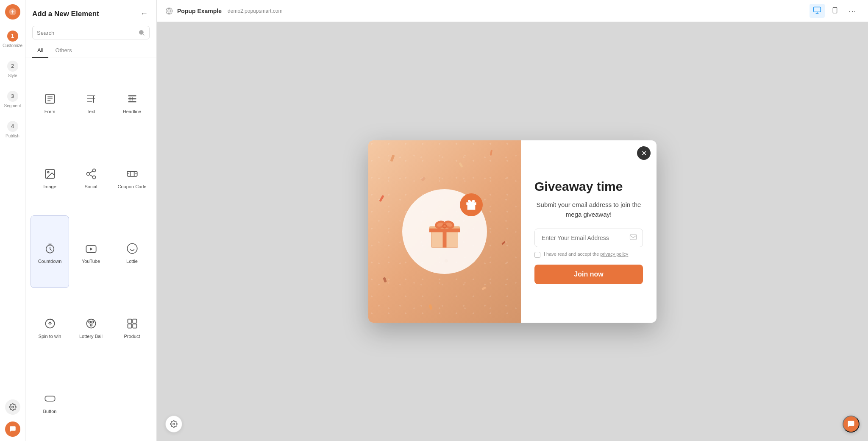 The image size is (868, 441). What do you see at coordinates (586, 254) in the screenshot?
I see `privacy-text: I have read and accept the privacy polic…` at bounding box center [586, 254].